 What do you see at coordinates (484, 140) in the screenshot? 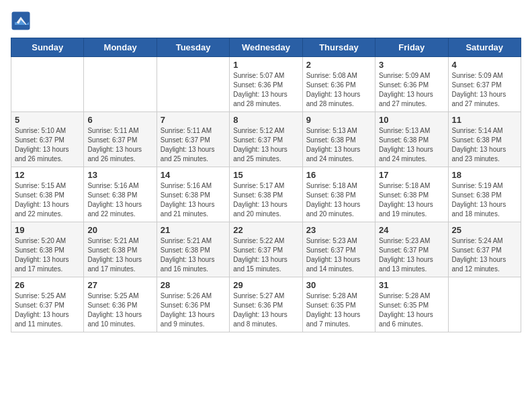
I see `calendar-cell: 11Sunrise: 5:14 AM Sunset: 6:38 PM Dayli…` at bounding box center [484, 140].